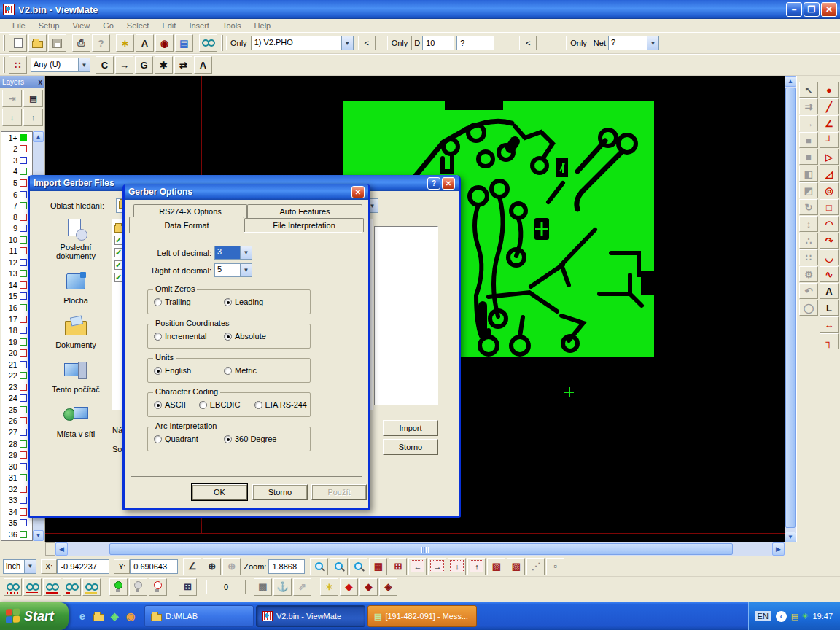 The width and height of the screenshot is (840, 630). What do you see at coordinates (34, 616) in the screenshot?
I see `start-button: Start` at bounding box center [34, 616].